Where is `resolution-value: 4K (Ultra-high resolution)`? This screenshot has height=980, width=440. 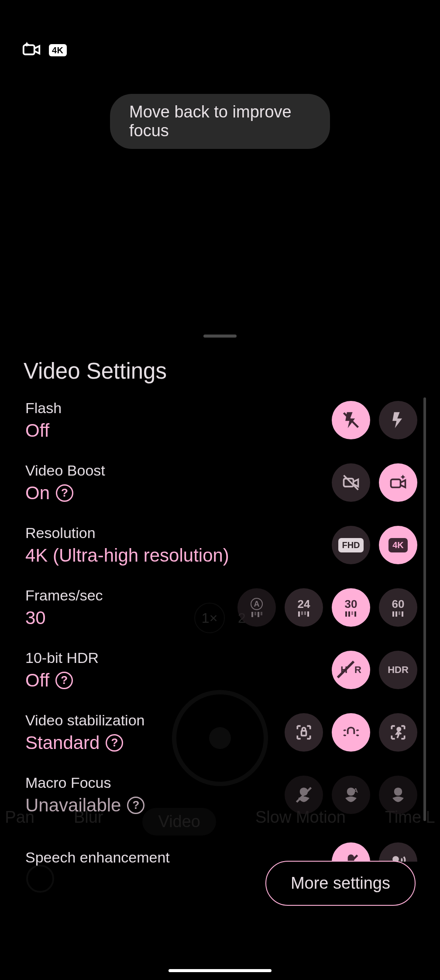
resolution-value: 4K (Ultra-high resolution) is located at coordinates (127, 556).